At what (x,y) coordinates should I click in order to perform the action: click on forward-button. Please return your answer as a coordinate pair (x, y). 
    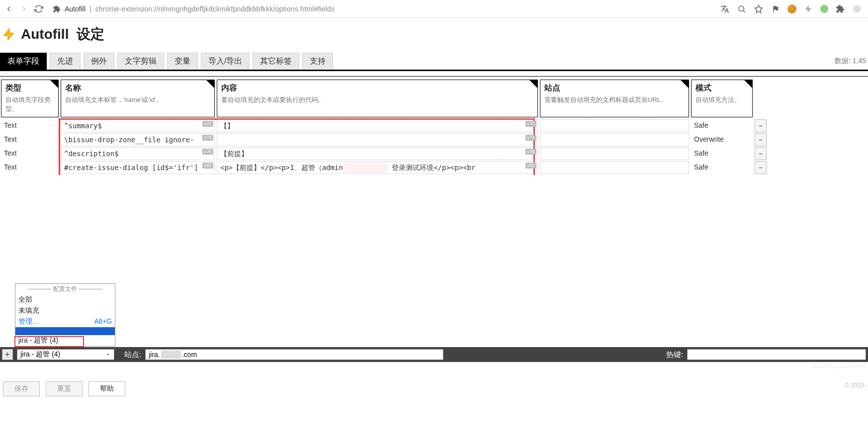
    Looking at the image, I should click on (24, 9).